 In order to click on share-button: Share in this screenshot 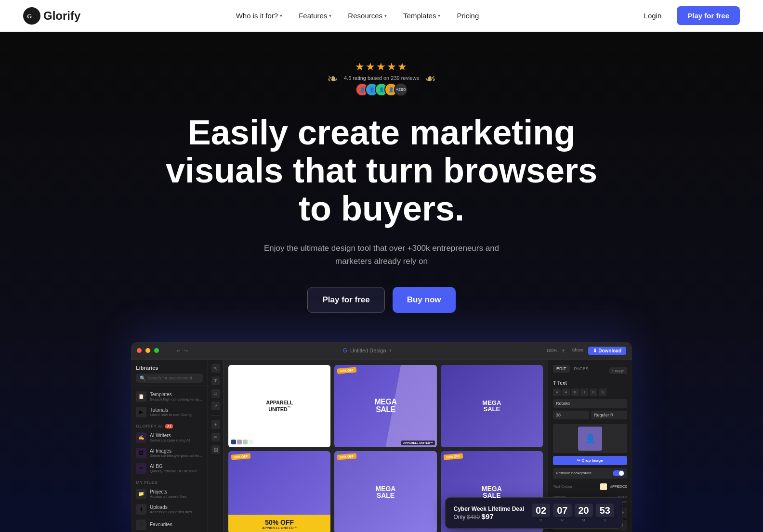, I will do `click(578, 350)`.